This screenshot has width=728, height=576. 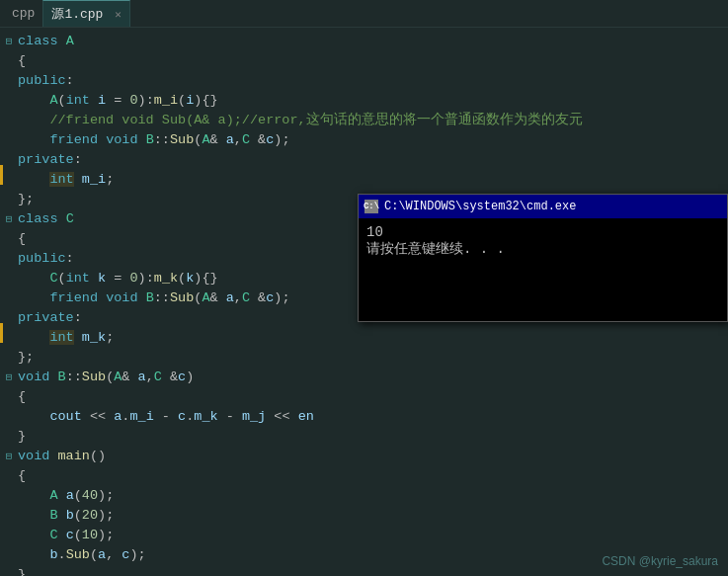 What do you see at coordinates (543, 270) in the screenshot?
I see `cmd-body: 10 请按任意键继续. . .` at bounding box center [543, 270].